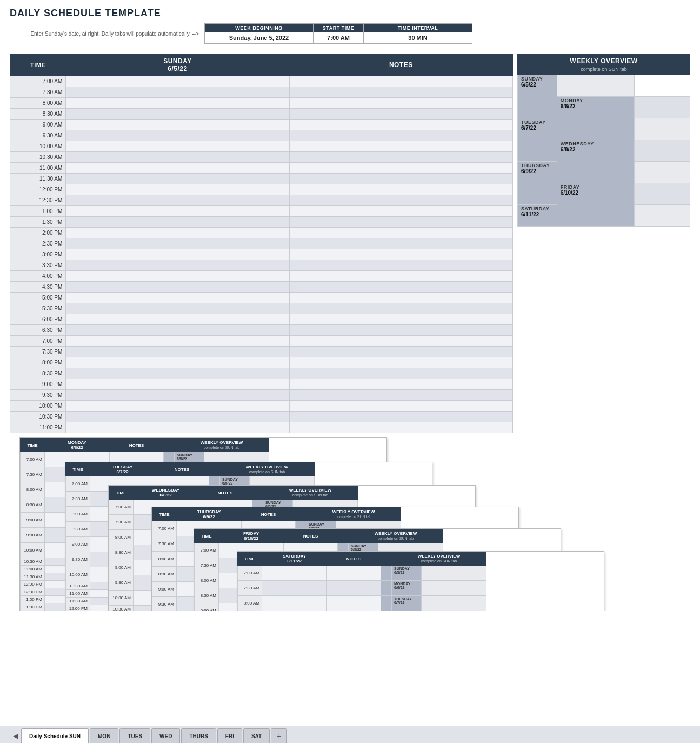  I want to click on time-cell: 10:00 PM, so click(38, 406).